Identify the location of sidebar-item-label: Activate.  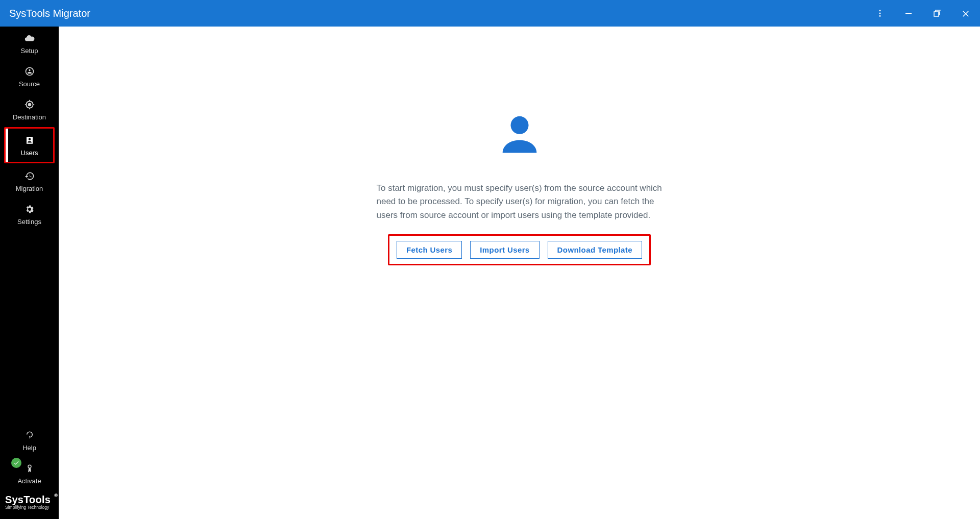
(29, 481).